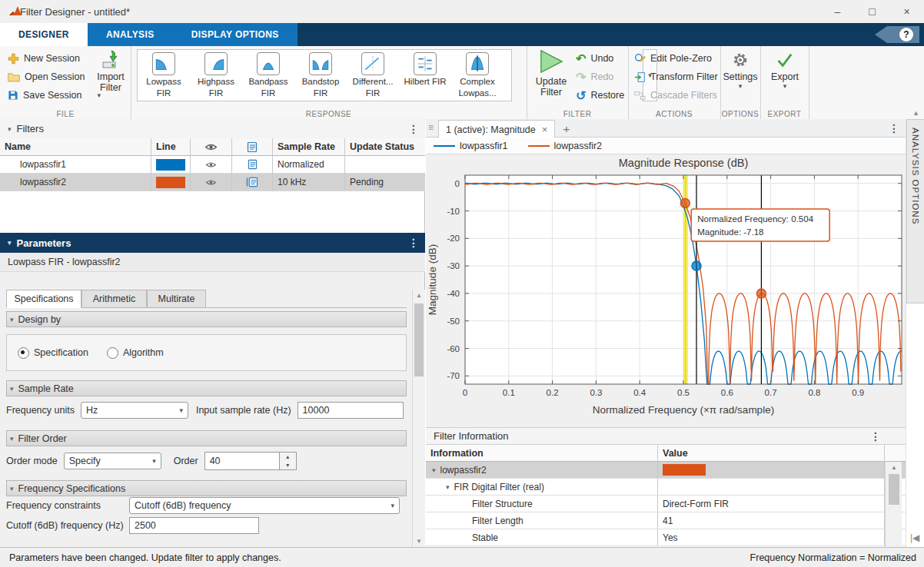 This screenshot has height=567, width=924. What do you see at coordinates (897, 35) in the screenshot?
I see `help-button: ?` at bounding box center [897, 35].